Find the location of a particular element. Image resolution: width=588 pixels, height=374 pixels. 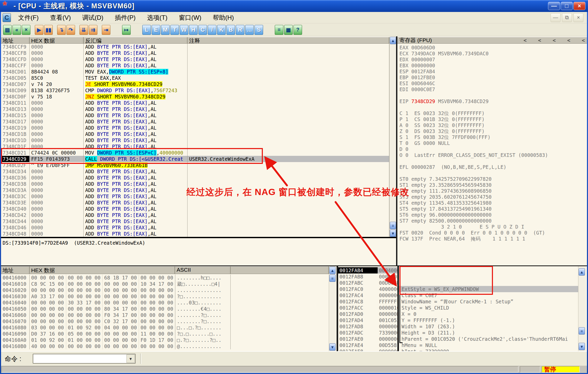

trace-into-button: ⇊ is located at coordinates (84, 30).